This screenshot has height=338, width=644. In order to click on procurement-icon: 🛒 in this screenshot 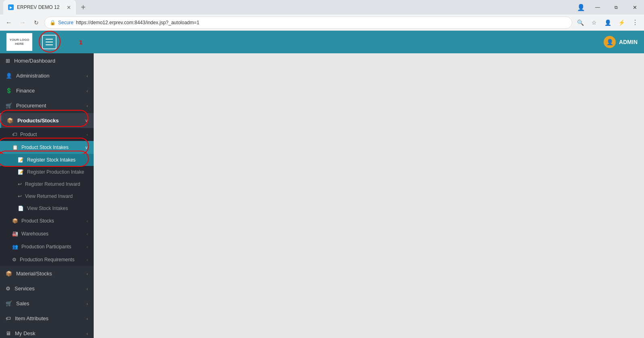, I will do `click(9, 106)`.